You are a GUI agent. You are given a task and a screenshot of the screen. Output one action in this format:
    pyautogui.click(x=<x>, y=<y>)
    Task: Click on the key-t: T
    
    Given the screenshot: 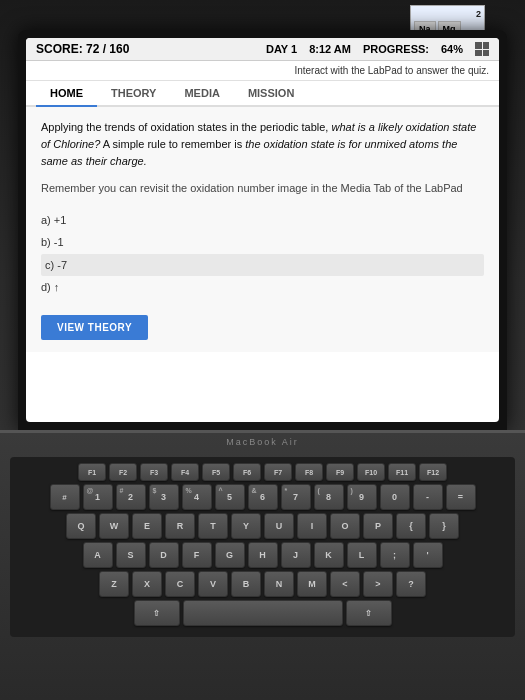 What is the action you would take?
    pyautogui.click(x=213, y=526)
    